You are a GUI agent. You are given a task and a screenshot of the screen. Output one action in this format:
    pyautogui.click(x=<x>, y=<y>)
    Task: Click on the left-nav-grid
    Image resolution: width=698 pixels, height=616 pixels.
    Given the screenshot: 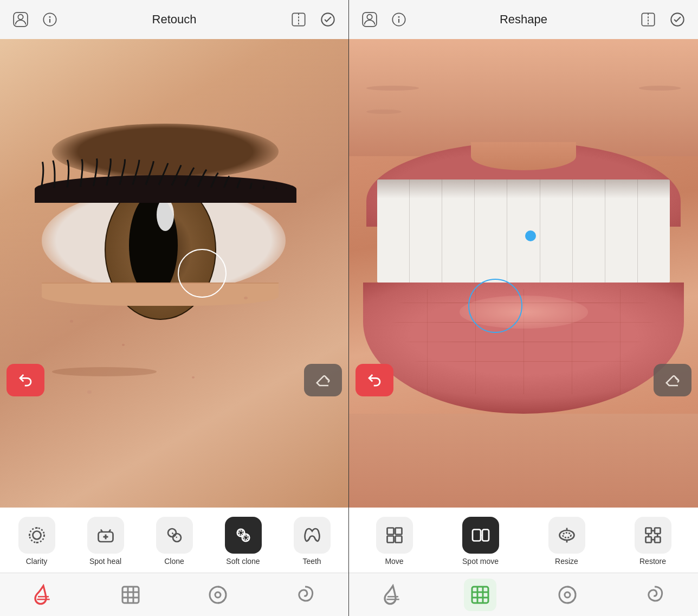 What is the action you would take?
    pyautogui.click(x=131, y=595)
    